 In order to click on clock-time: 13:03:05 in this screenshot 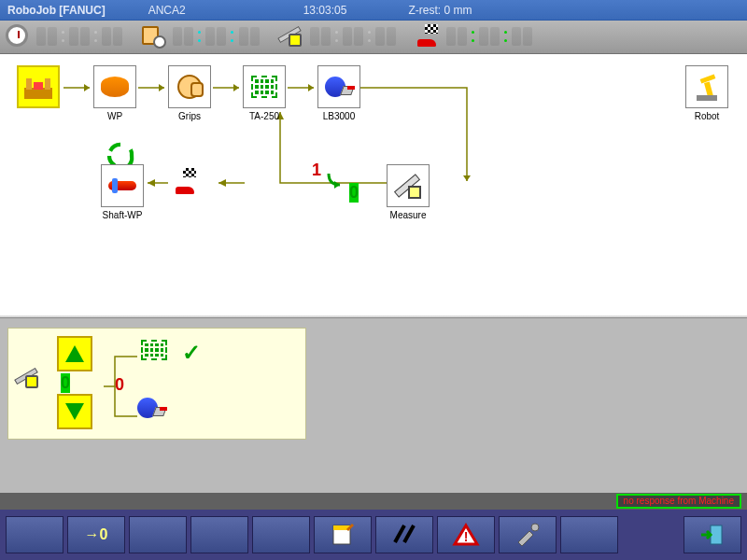, I will do `click(325, 10)`.